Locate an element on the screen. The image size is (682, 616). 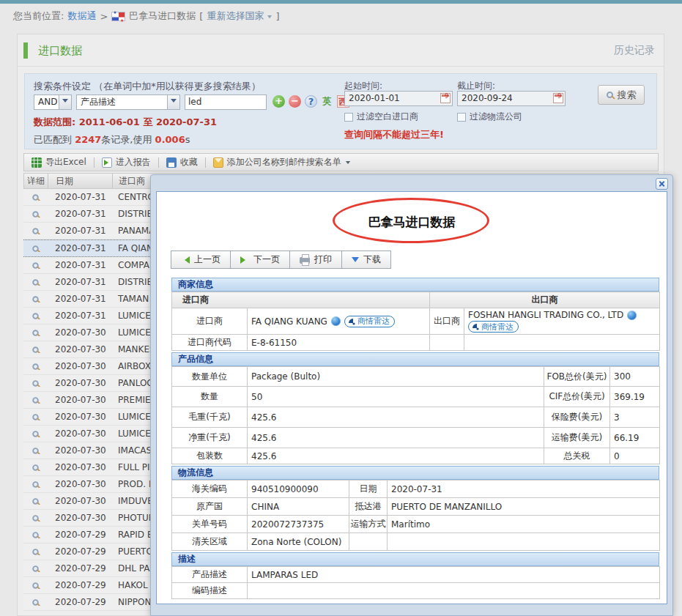
enter-report-button: 进入报告 is located at coordinates (126, 163).